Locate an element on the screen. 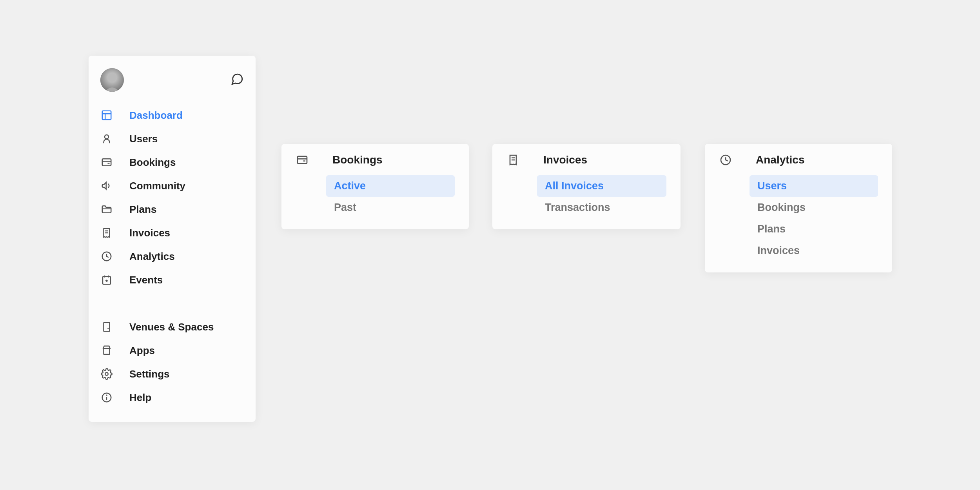 This screenshot has height=490, width=980. store-icon is located at coordinates (107, 350).